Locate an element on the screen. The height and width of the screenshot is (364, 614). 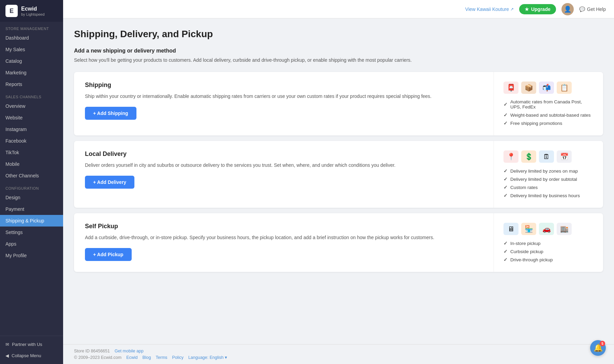
other-channels-label: Other Channels is located at coordinates (22, 176).